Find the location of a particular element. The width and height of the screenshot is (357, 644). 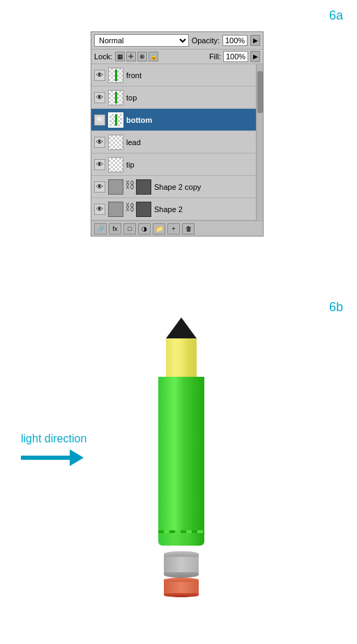

fill-arrow-btn: ▶ is located at coordinates (255, 57).